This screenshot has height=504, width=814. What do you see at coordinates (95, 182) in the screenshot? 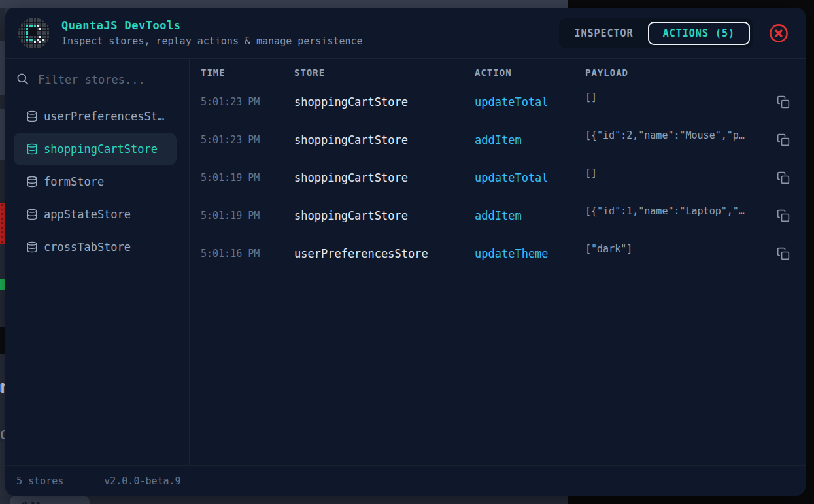
I see `sidebar-item-formstore: formStore` at bounding box center [95, 182].